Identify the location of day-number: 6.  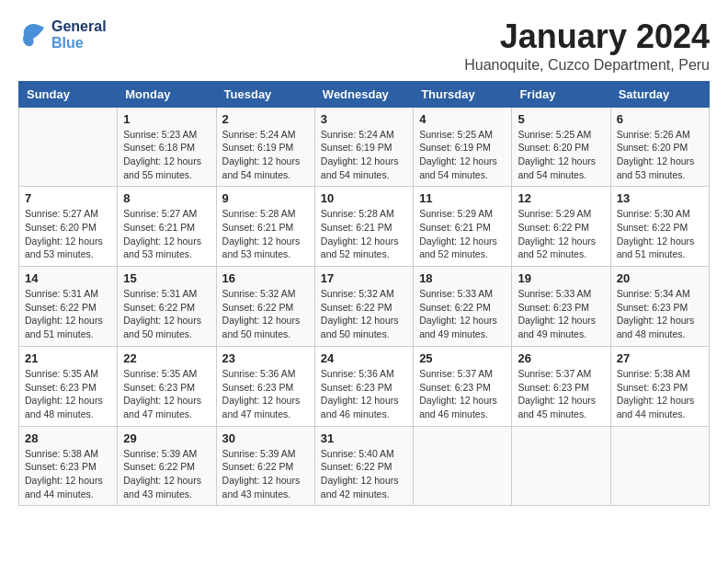
(660, 120).